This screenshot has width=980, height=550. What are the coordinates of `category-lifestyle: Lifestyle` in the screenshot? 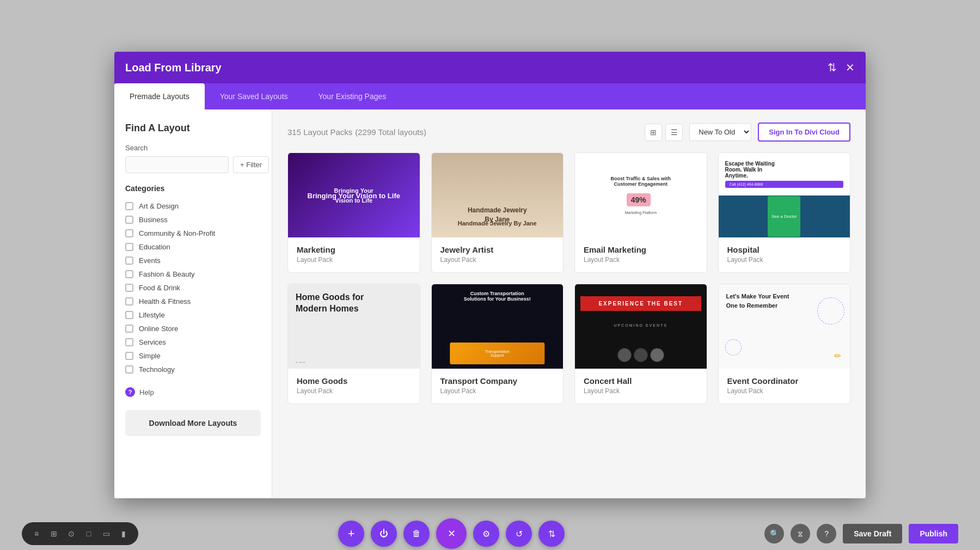 It's located at (193, 315).